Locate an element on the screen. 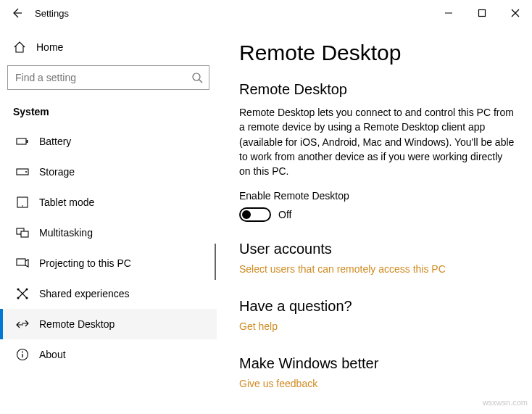  tablet-icon is located at coordinates (22, 202).